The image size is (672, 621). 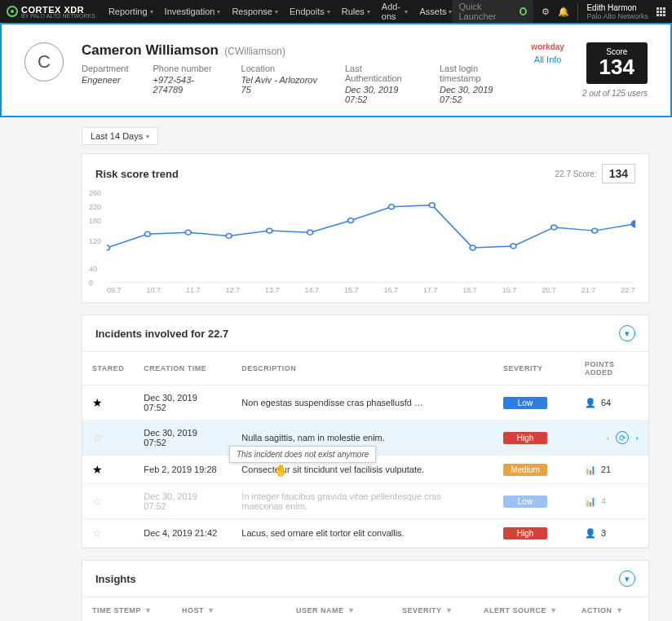 I want to click on description: In integer faucibus gravida vitae pellen…, so click(x=362, y=502).